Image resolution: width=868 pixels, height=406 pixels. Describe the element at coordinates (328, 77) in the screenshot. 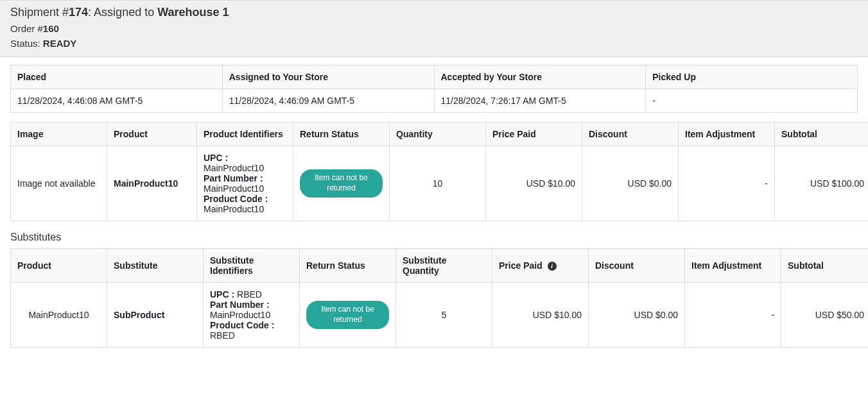

I see `th-assigned: Assigned to Your Store` at that location.